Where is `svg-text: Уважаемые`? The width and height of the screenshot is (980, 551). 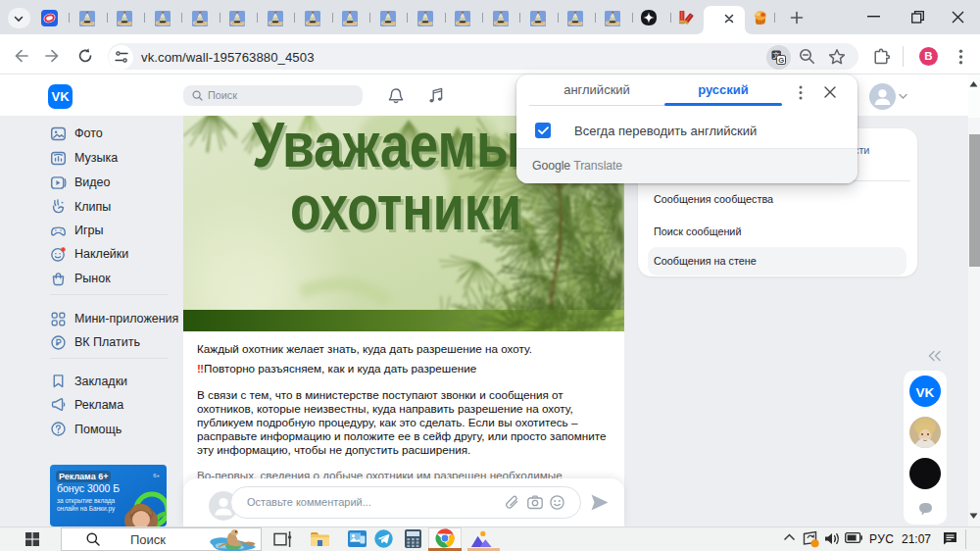
svg-text: Уважаемые is located at coordinates (401, 148).